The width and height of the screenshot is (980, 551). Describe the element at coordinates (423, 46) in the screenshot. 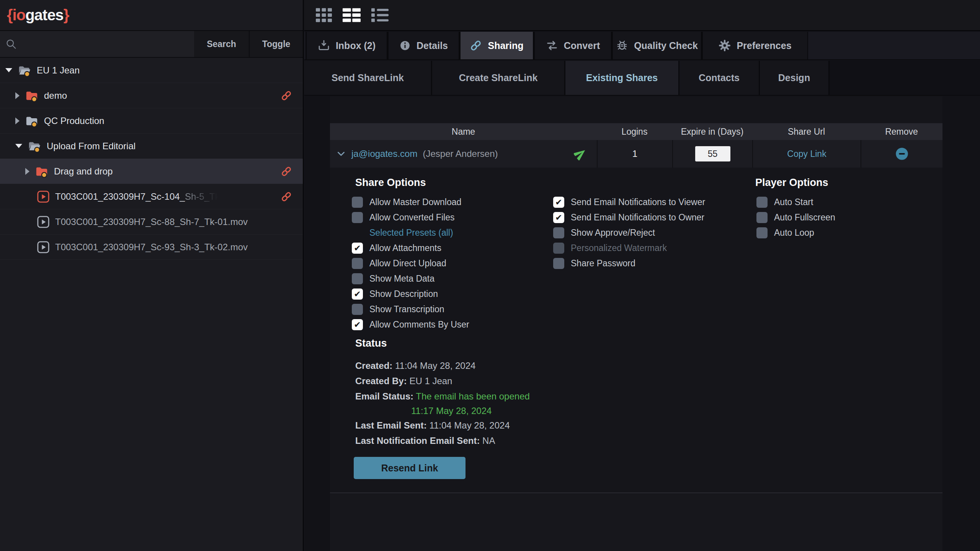

I see `tab-details: Details` at that location.